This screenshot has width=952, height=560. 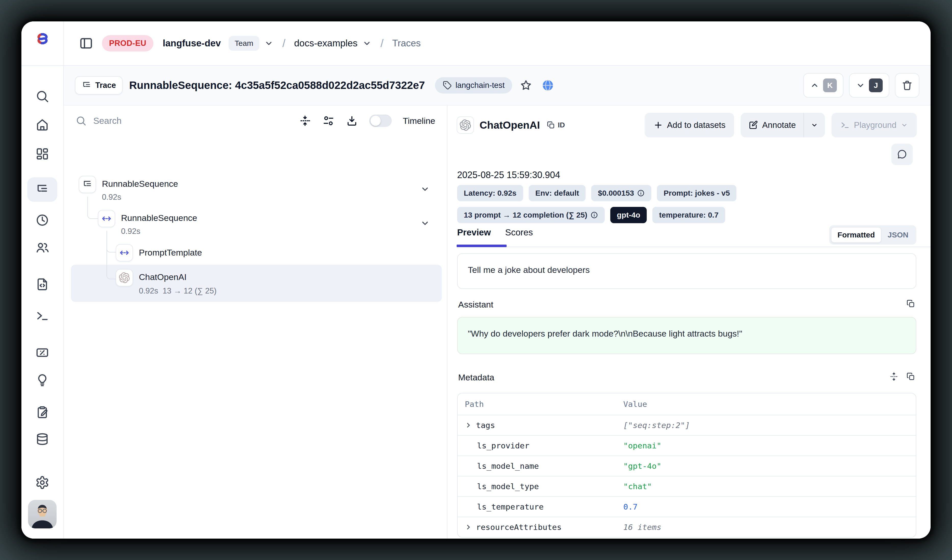 I want to click on trace-title-bar: Trace RunnableSequence: 4c35a5f52ca0588d…, so click(x=497, y=85).